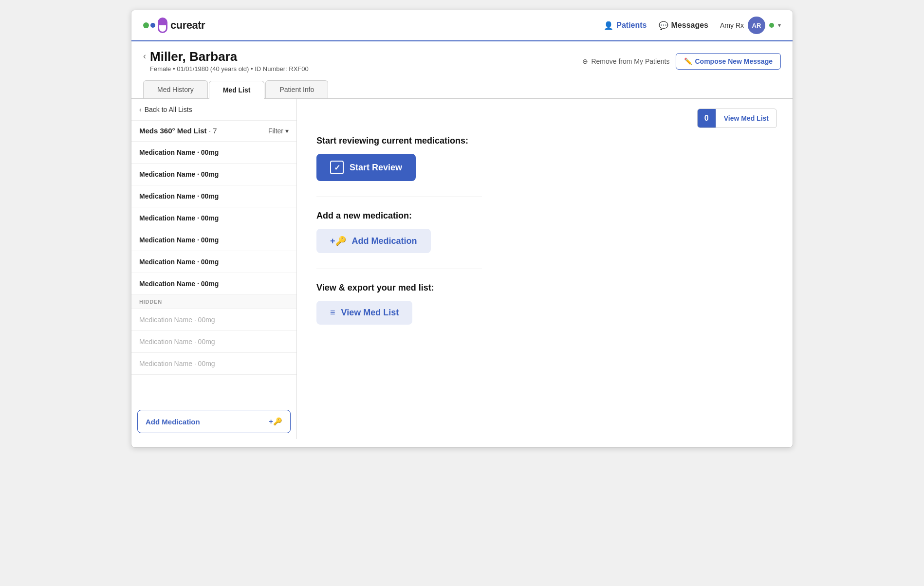  Describe the element at coordinates (732, 25) in the screenshot. I see `user-name: Amy Rx` at that location.